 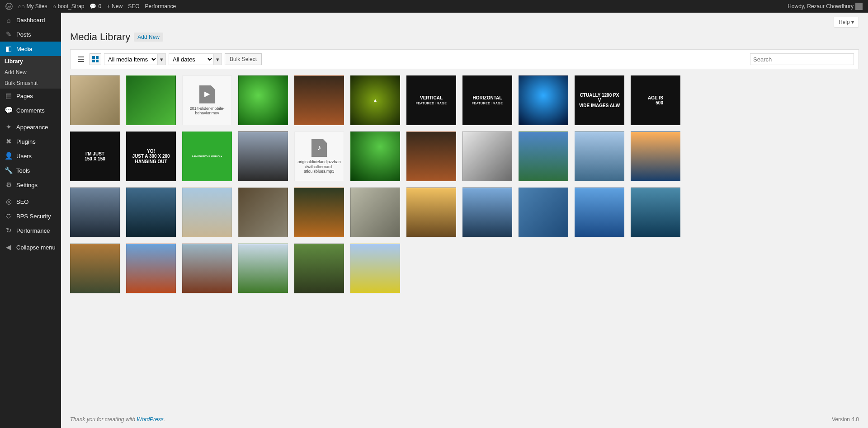 What do you see at coordinates (802, 59) in the screenshot?
I see `search-input` at bounding box center [802, 59].